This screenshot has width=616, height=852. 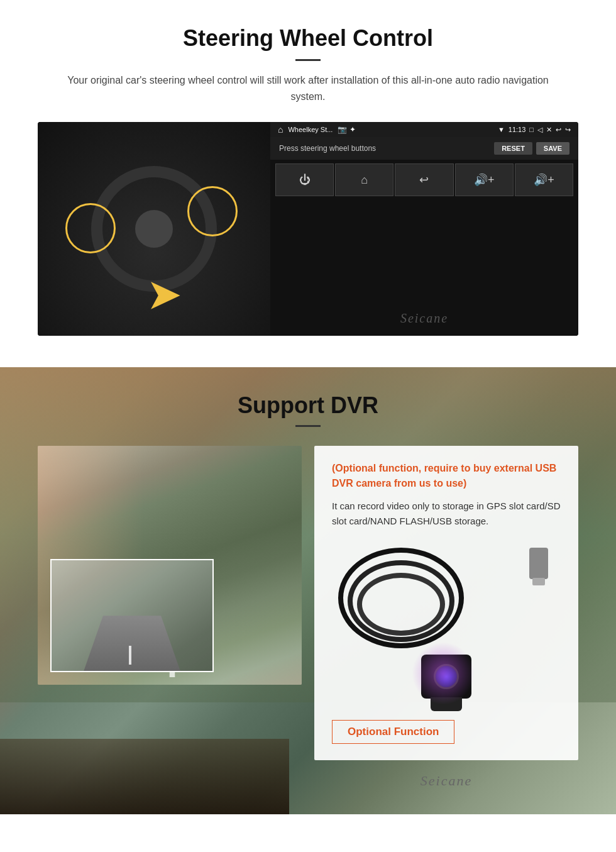 I want to click on usb-tip, so click(x=539, y=582).